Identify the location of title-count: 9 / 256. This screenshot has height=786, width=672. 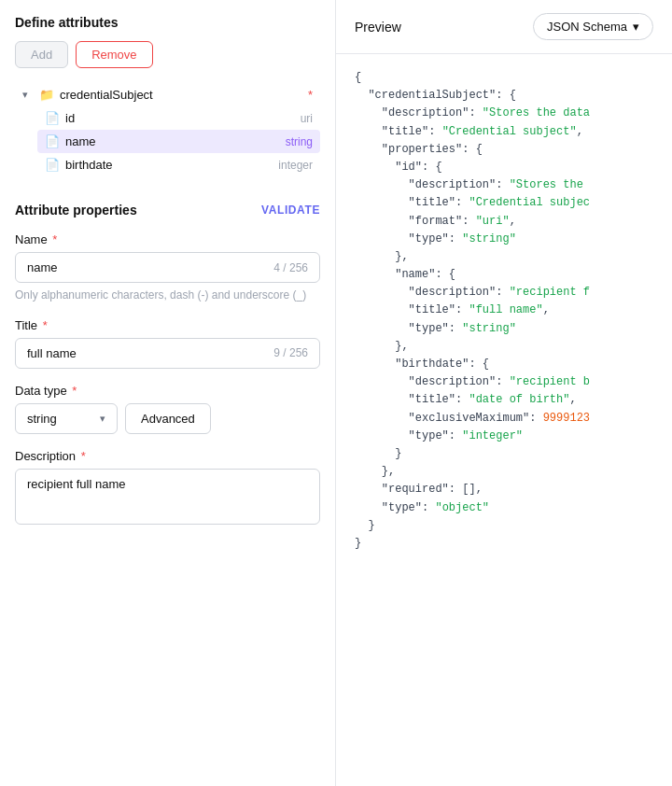
(291, 353).